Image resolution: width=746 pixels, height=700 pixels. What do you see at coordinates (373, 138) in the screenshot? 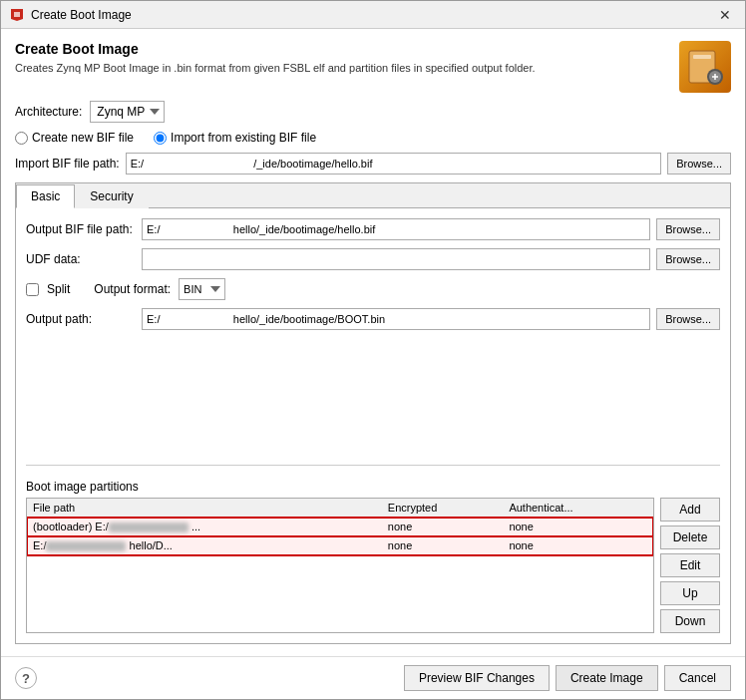
I see `bif-radio-row: Create new BIF file Import from existing…` at bounding box center [373, 138].